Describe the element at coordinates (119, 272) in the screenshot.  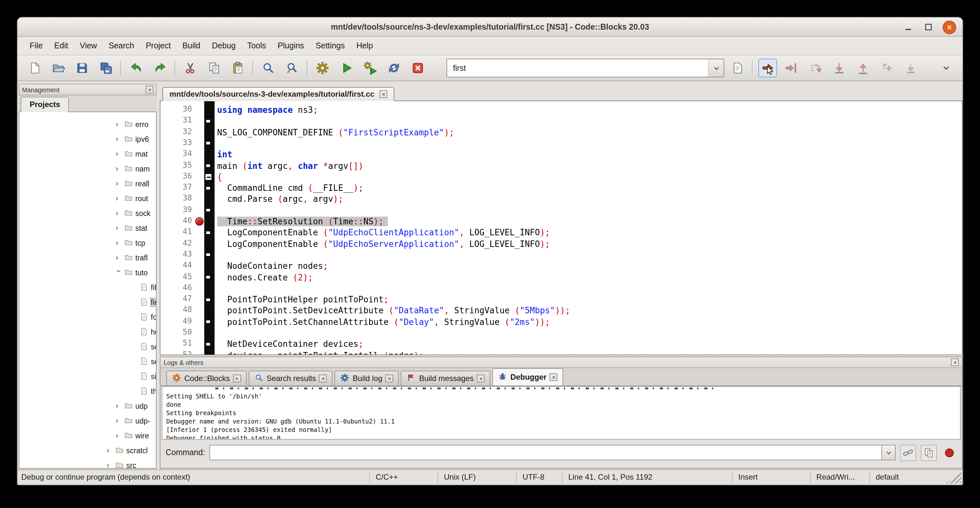
I see `chevron-expanded-icon: ›` at that location.